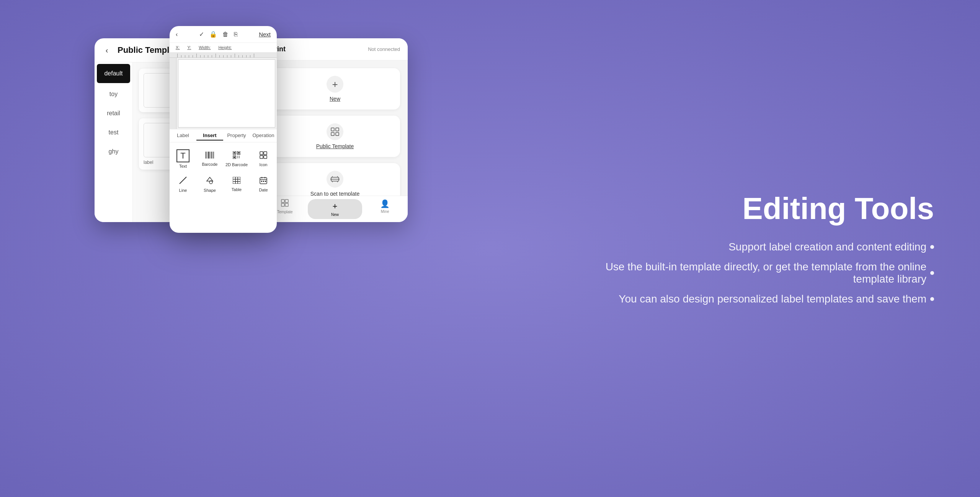  What do you see at coordinates (237, 185) in the screenshot?
I see `tool-table: Table` at bounding box center [237, 185].